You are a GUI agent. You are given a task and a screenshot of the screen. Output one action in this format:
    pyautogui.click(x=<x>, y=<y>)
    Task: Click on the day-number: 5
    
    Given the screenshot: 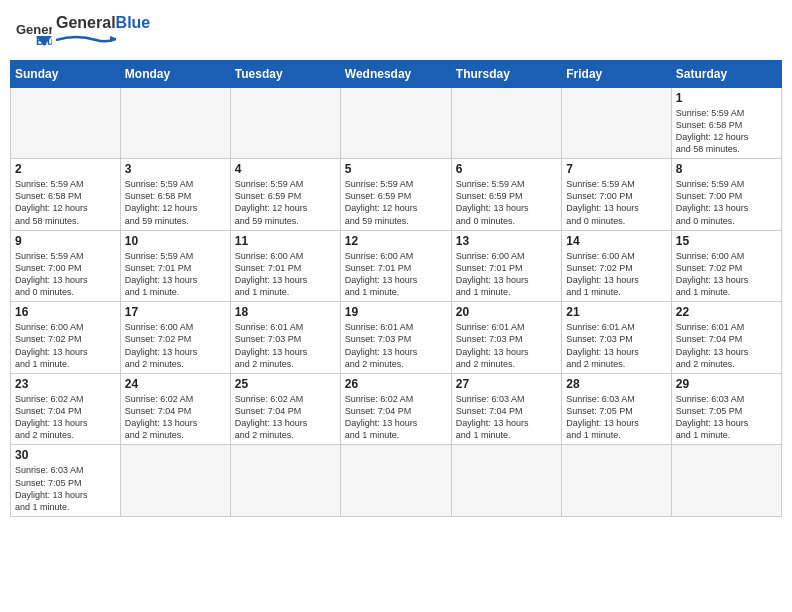 What is the action you would take?
    pyautogui.click(x=396, y=169)
    